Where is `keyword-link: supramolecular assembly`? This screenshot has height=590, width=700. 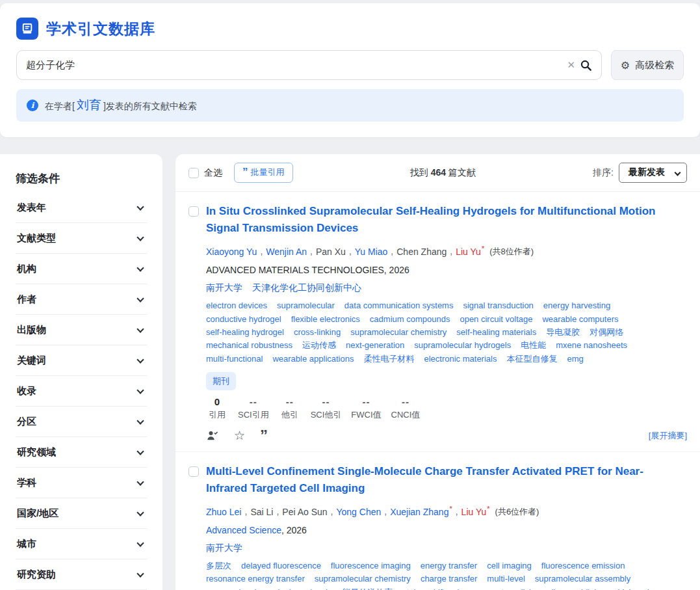 keyword-link: supramolecular assembly is located at coordinates (582, 579).